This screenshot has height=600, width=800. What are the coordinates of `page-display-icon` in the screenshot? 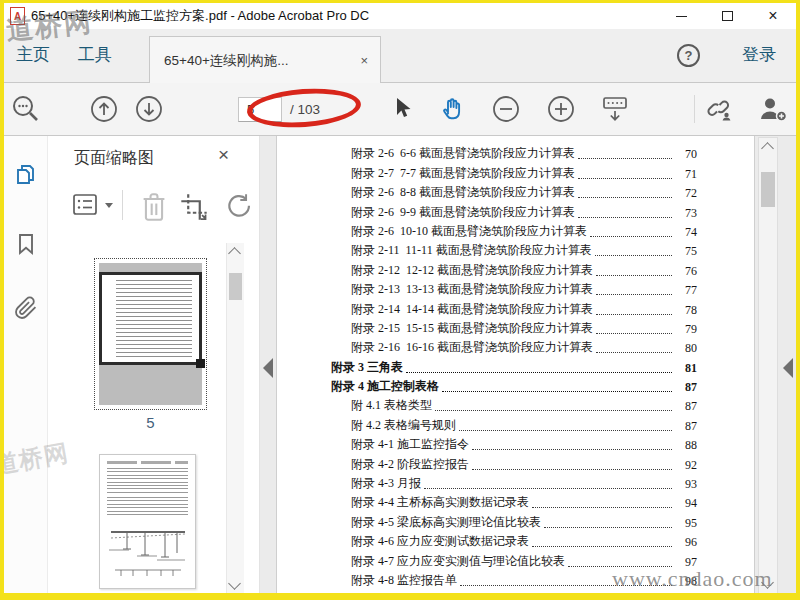 It's located at (615, 109).